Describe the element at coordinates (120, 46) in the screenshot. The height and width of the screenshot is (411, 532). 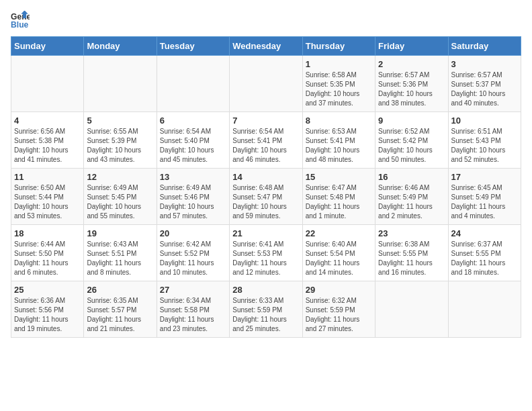
I see `col-header-monday: Monday` at that location.